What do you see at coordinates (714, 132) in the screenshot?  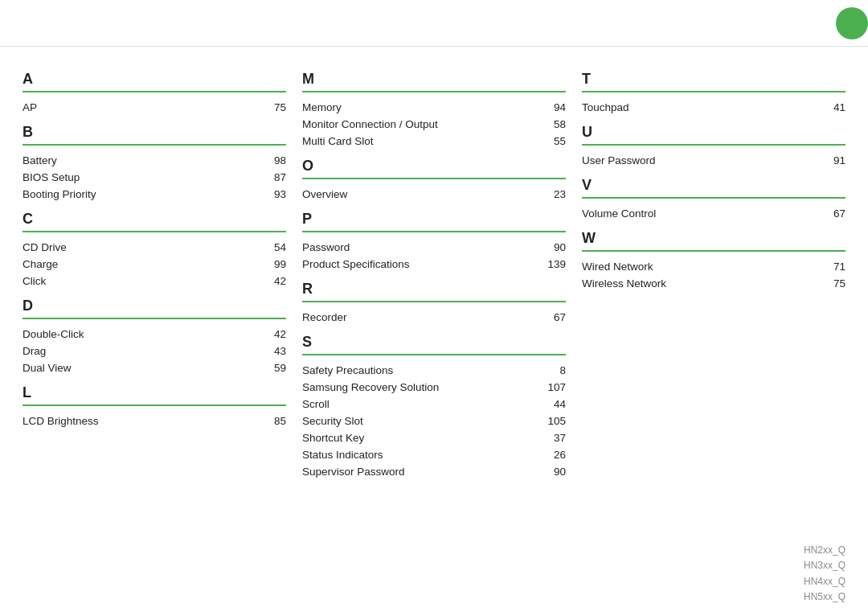 I see `section-letter-U: U` at bounding box center [714, 132].